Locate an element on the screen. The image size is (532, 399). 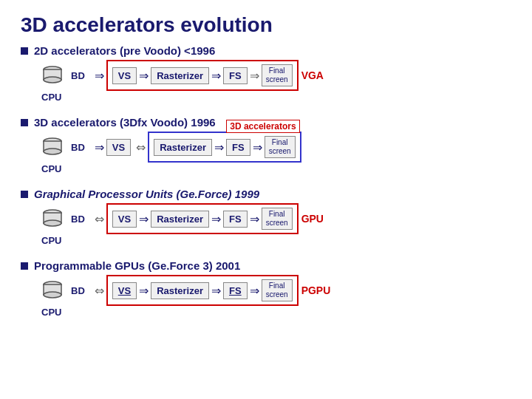
vs-1: VS is located at coordinates (124, 75).